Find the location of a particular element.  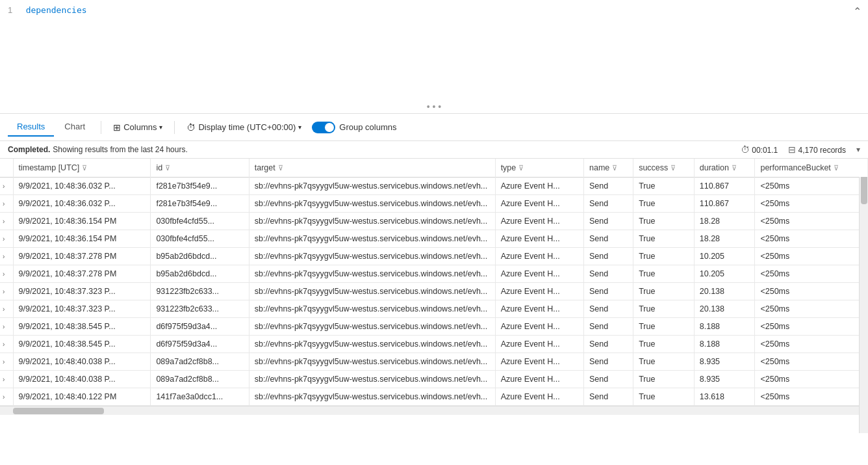

filter-icon-timestamp: ⊽ is located at coordinates (84, 168).